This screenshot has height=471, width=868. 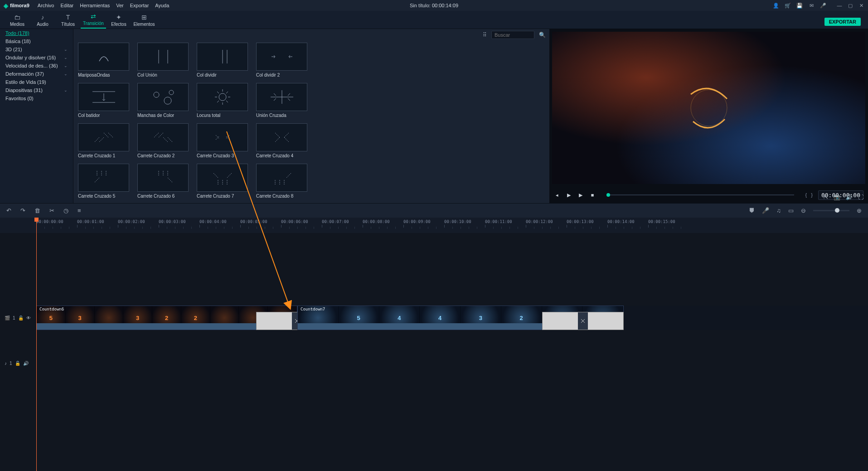 I want to click on preview-bottom-icons: ⇱ 📷 🔊 ⛶, so click(x=844, y=197).